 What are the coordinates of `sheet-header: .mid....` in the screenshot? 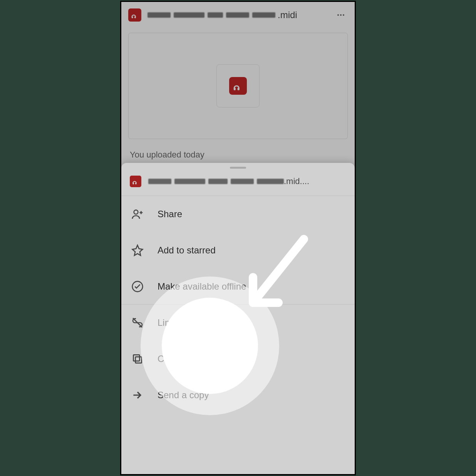 It's located at (238, 183).